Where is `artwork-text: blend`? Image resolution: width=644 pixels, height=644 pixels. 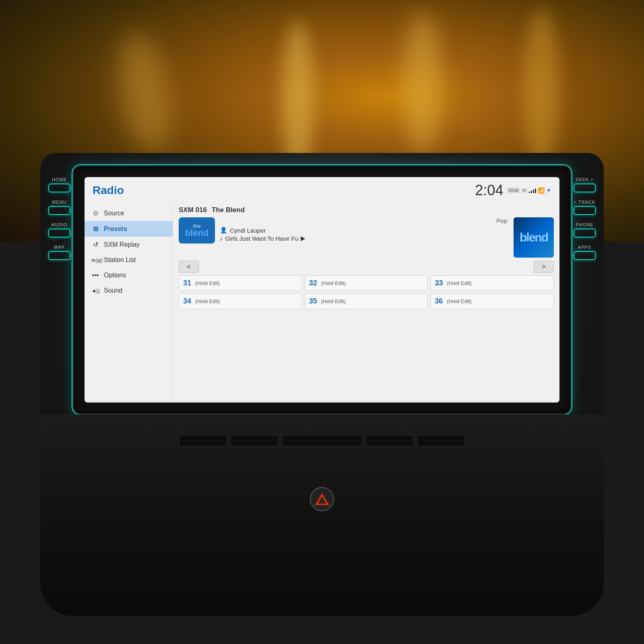
artwork-text: blend is located at coordinates (534, 237).